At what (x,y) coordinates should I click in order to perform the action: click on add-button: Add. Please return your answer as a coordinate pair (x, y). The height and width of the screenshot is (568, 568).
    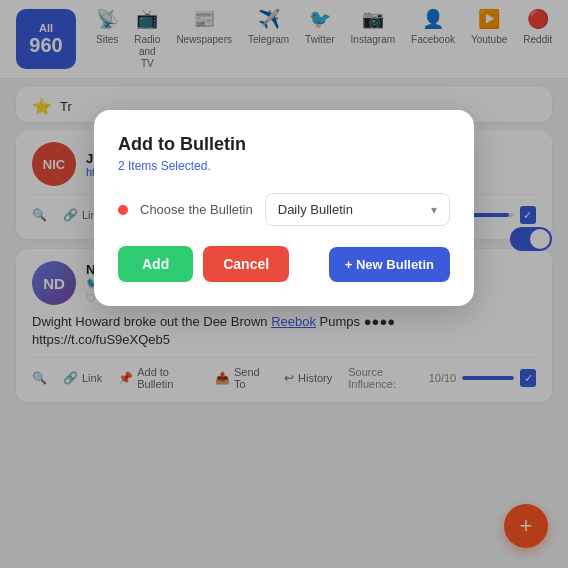
    Looking at the image, I should click on (156, 264).